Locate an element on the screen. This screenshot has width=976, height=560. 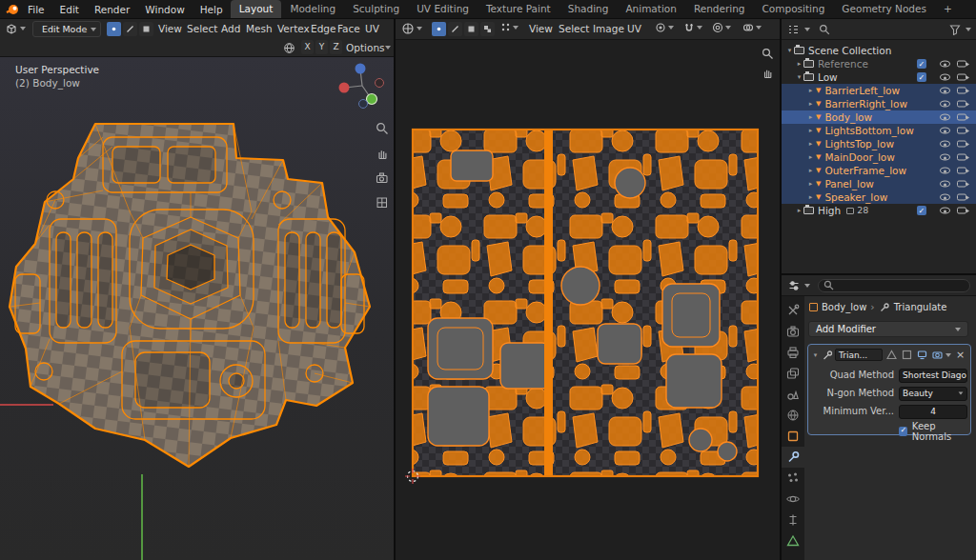
uv-edge-select-button is located at coordinates (456, 29).